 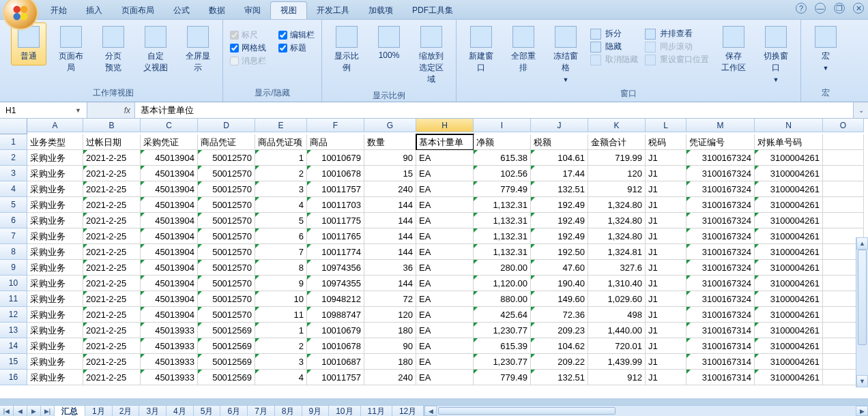 What do you see at coordinates (560, 158) in the screenshot?
I see `cell: 104.61` at bounding box center [560, 158].